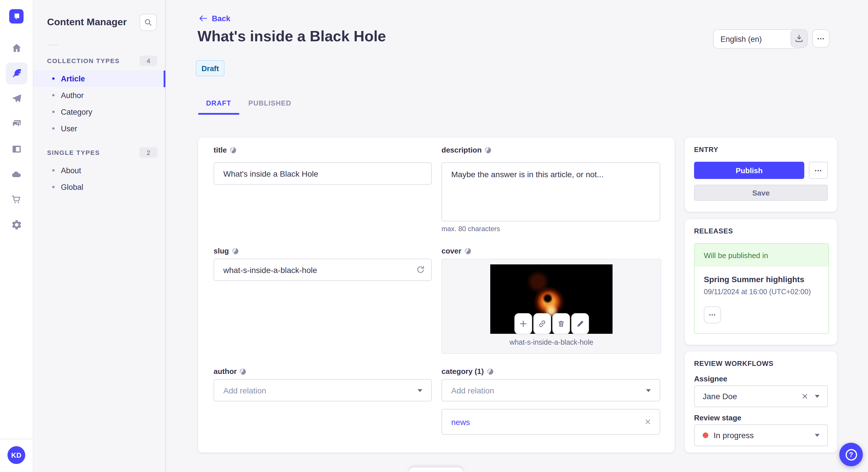 This screenshot has width=868, height=472. What do you see at coordinates (99, 153) in the screenshot?
I see `section-single-types: SINGLE TYPES 2` at bounding box center [99, 153].